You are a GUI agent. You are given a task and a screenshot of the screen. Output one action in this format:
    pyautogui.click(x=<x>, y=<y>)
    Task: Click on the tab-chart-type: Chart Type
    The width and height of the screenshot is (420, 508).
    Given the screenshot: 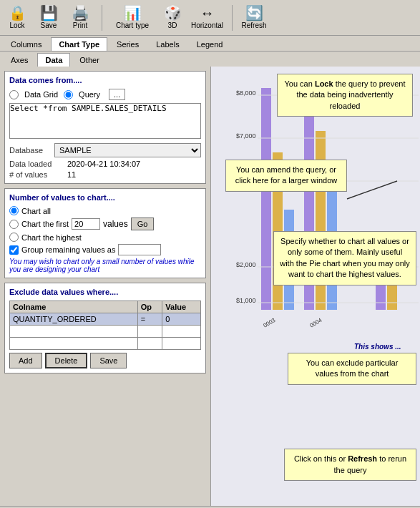 What is the action you would take?
    pyautogui.click(x=79, y=44)
    